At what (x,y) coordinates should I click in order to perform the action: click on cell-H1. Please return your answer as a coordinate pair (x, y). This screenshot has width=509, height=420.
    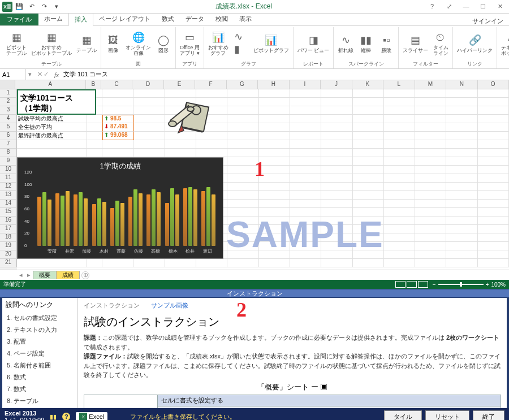
    Looking at the image, I should click on (275, 94).